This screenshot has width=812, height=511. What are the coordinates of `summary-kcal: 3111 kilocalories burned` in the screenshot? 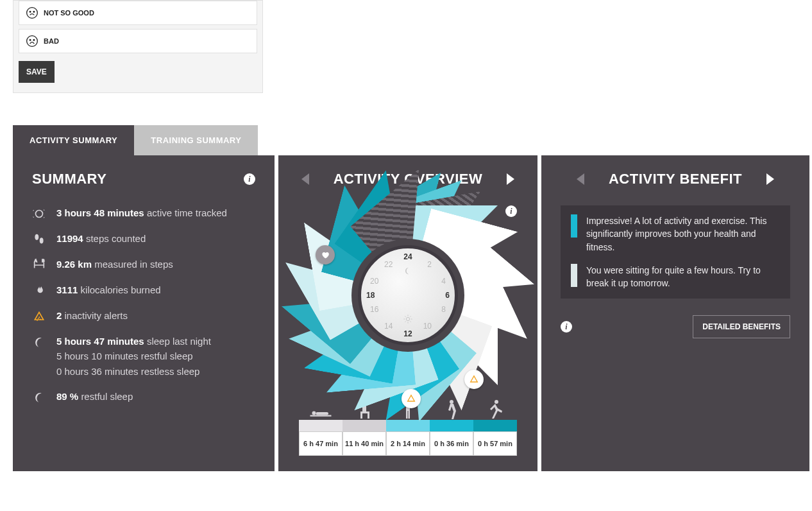 It's located at (144, 290).